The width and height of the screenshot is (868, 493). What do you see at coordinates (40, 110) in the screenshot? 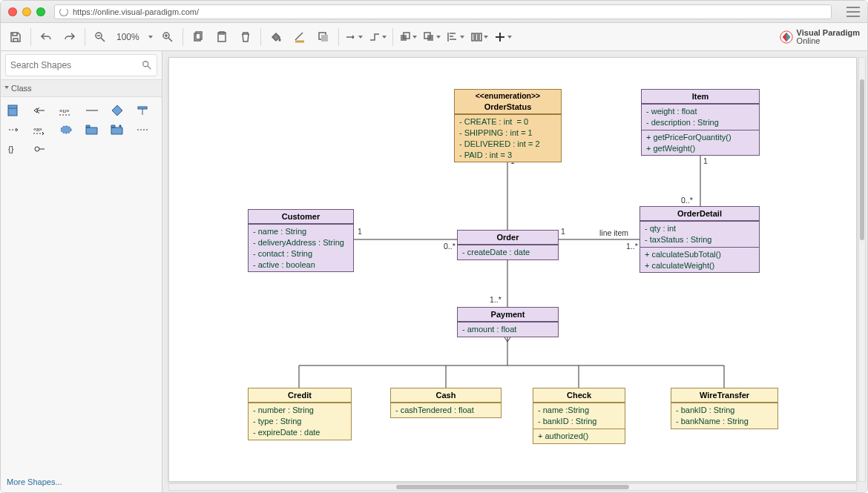
I see `generalization-icon` at bounding box center [40, 110].